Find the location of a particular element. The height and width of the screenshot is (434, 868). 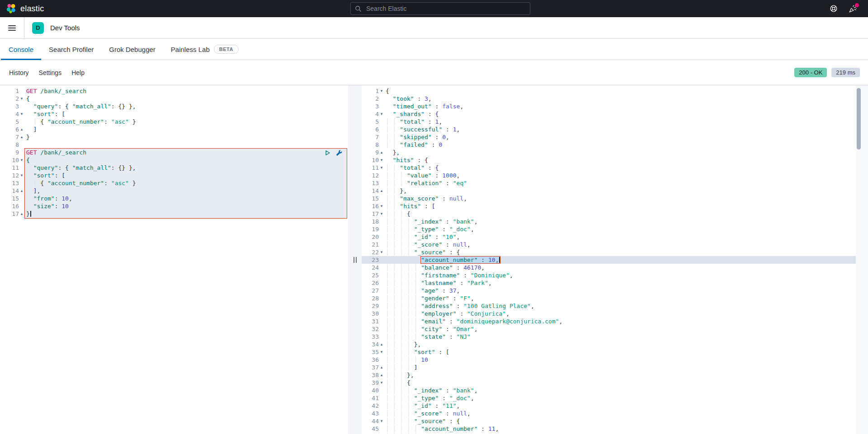

toolbar-link-history: History is located at coordinates (19, 73).